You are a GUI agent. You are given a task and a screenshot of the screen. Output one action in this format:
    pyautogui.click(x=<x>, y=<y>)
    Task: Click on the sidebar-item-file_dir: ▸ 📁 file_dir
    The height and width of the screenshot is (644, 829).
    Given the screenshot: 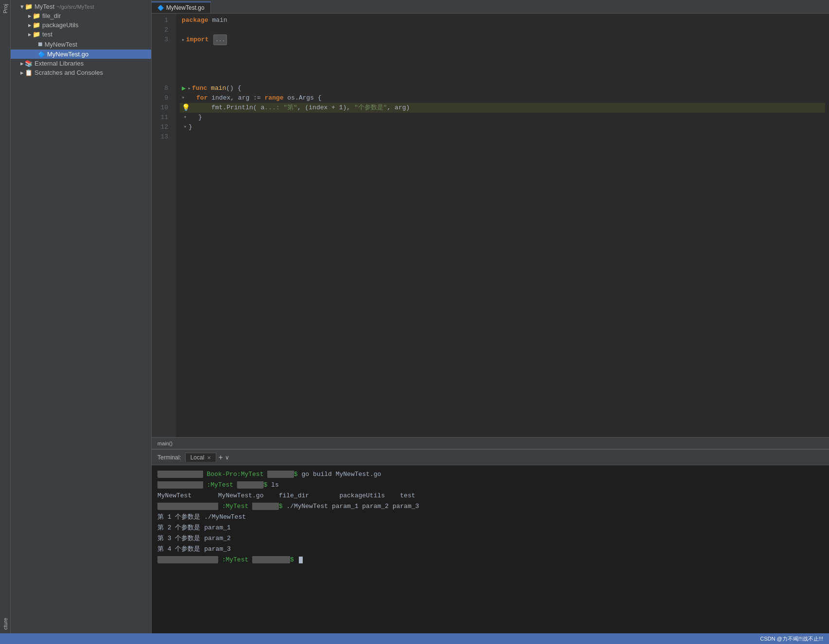 What is the action you would take?
    pyautogui.click(x=81, y=16)
    